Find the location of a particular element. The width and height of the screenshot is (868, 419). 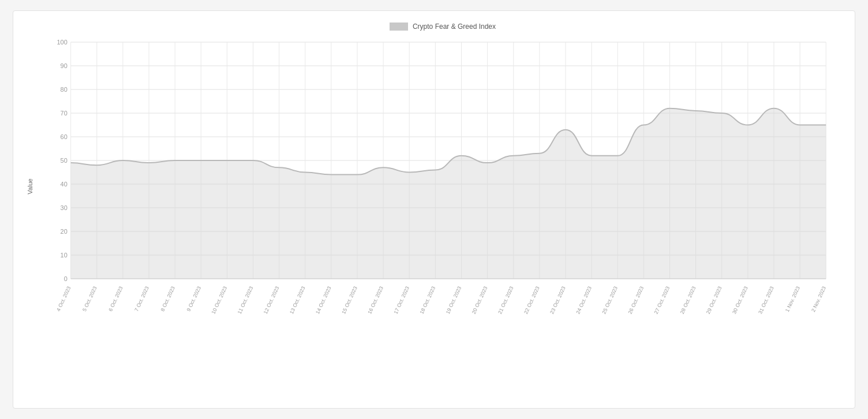

svg-text: 29 Oct. 2023 is located at coordinates (714, 300).